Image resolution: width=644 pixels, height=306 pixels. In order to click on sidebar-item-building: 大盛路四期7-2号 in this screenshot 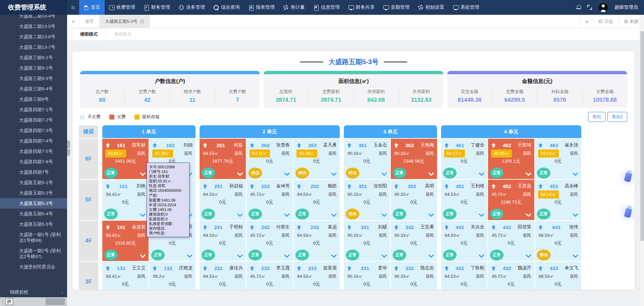, I will do `click(34, 120)`.